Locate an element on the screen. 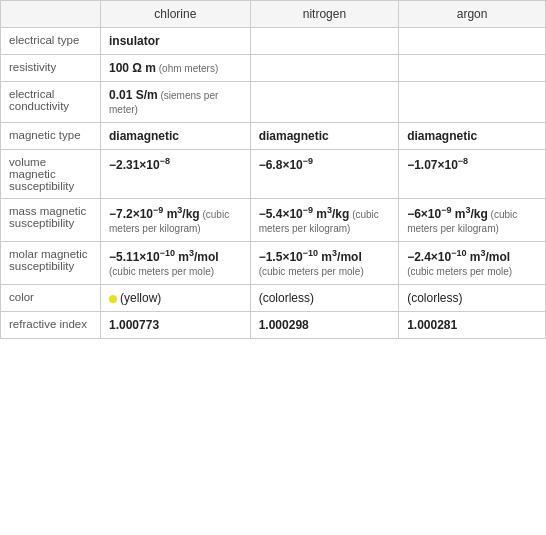  cell-value: −5.11×10−10 m3/mol is located at coordinates (164, 257).